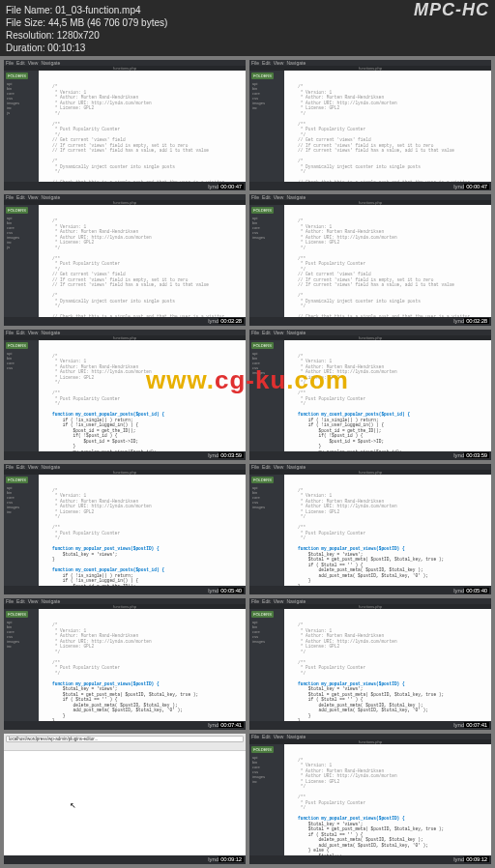 The width and height of the screenshot is (495, 868). Describe the element at coordinates (451, 10) in the screenshot. I see `mpc-hc-logo: MPC-HC` at that location.